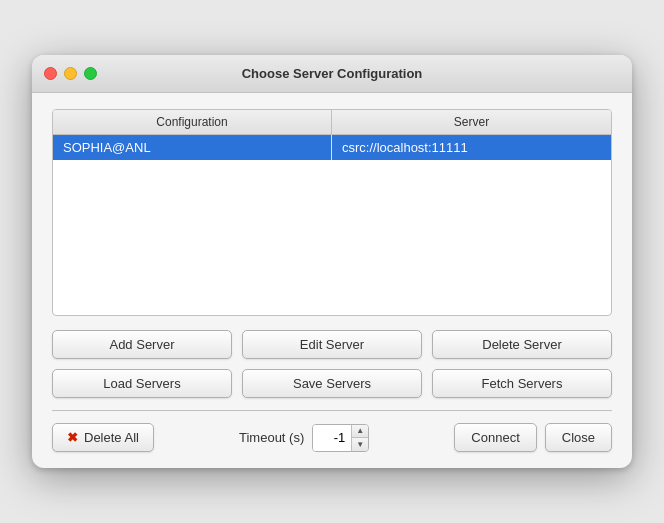  I want to click on connect-button: Connect, so click(495, 438).